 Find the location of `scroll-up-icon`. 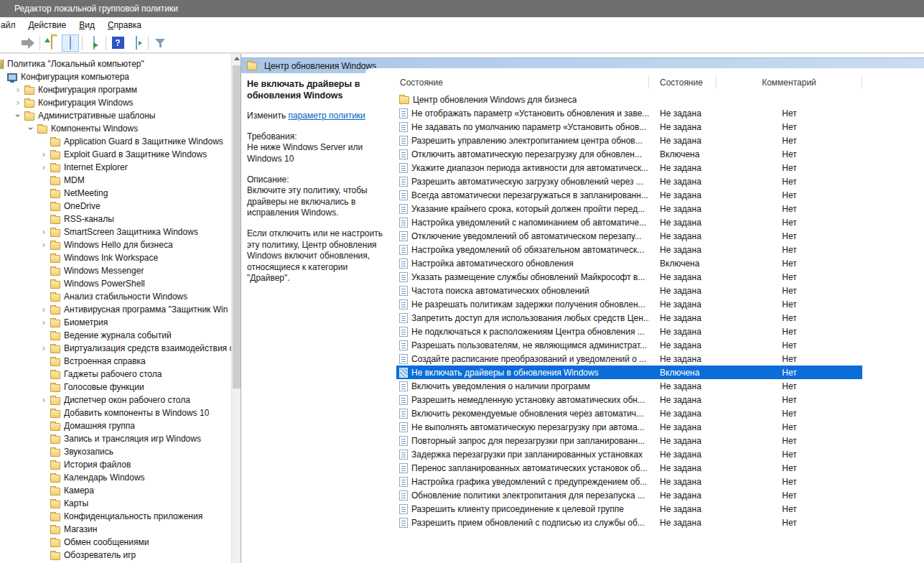

scroll-up-icon is located at coordinates (237, 59).